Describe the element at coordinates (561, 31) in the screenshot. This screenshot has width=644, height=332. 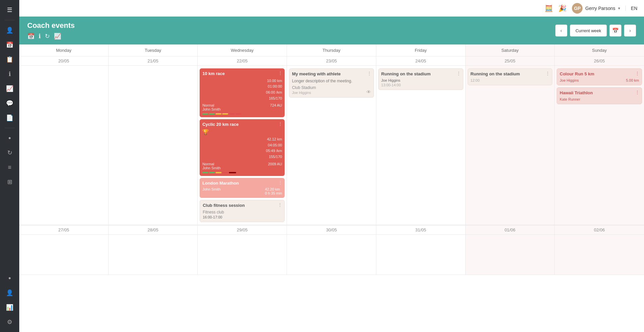
I see `prev-week-button: ‹` at that location.